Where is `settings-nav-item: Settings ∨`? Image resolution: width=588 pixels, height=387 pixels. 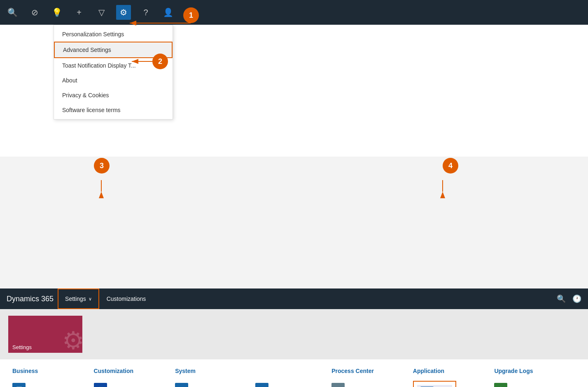
settings-nav-item: Settings ∨ is located at coordinates (78, 299).